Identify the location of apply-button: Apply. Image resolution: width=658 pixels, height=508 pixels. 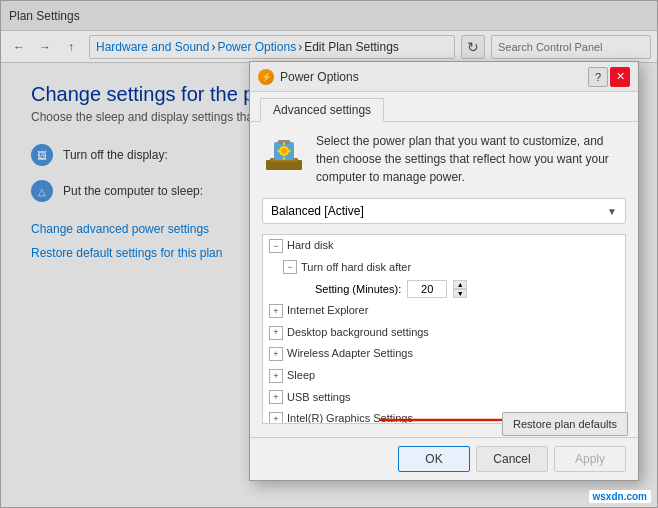
(590, 459).